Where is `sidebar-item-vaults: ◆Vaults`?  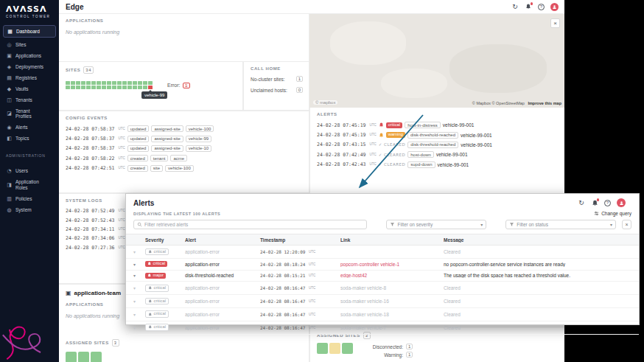
sidebar-item-vaults: ◆Vaults is located at coordinates (29, 88).